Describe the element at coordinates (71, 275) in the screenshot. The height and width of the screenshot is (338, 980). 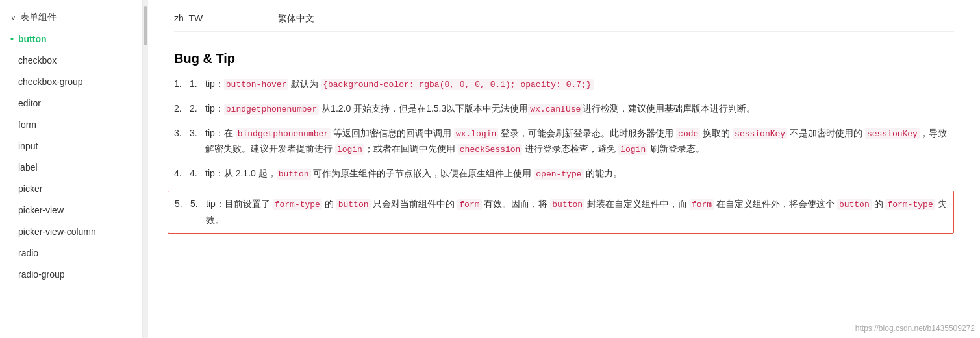
I see `sidebar-item-radio-group: radio-group` at that location.